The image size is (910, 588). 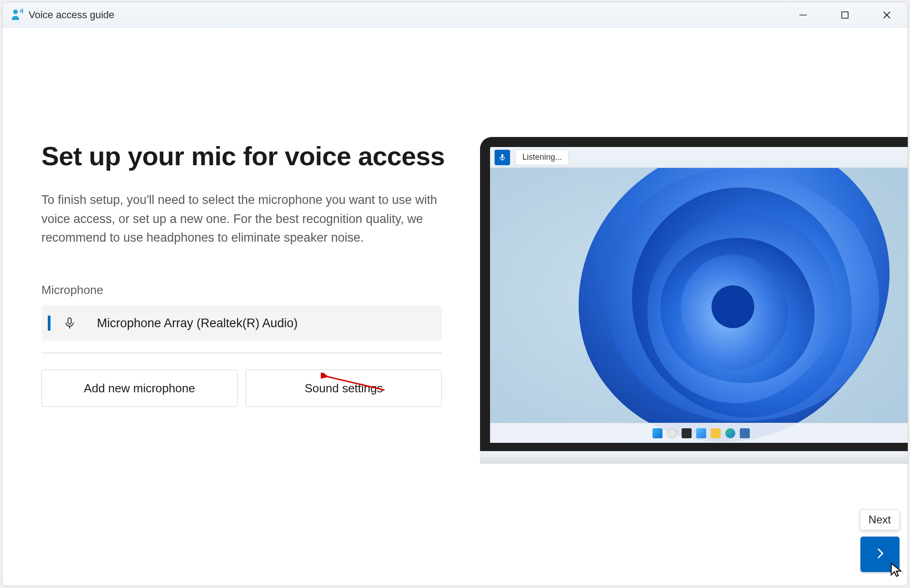 What do you see at coordinates (716, 433) in the screenshot?
I see `explorer-icon` at bounding box center [716, 433].